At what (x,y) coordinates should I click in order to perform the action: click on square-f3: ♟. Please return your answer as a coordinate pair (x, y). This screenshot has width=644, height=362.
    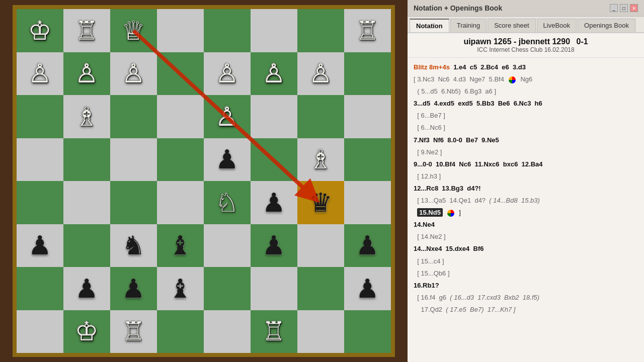
    Looking at the image, I should click on (274, 246).